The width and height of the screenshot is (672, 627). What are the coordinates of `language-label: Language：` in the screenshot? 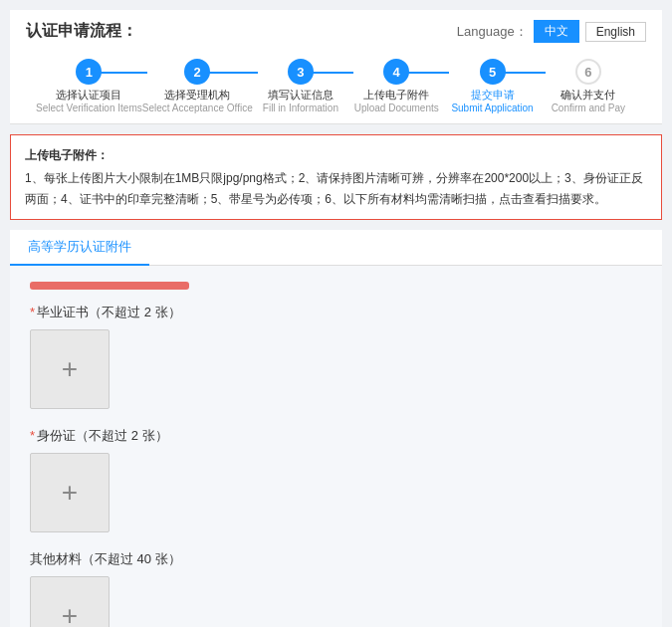 It's located at (492, 32).